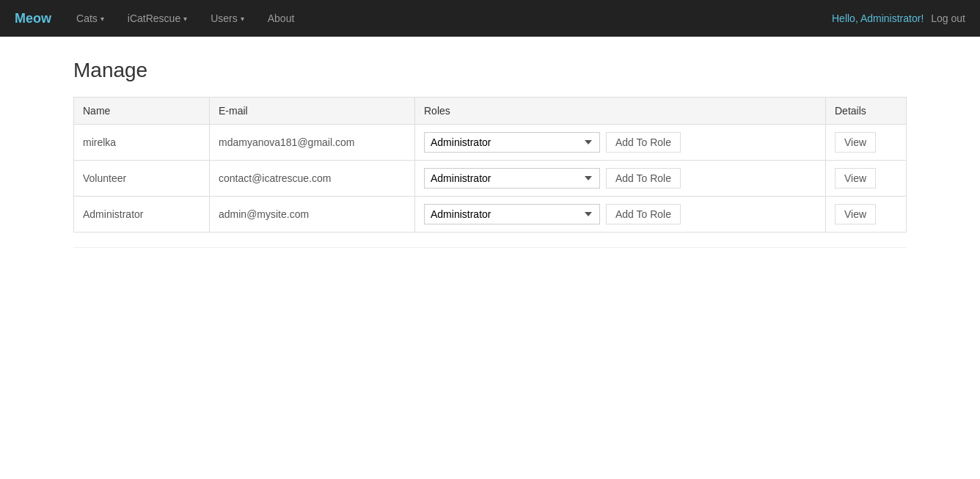 This screenshot has width=980, height=479. What do you see at coordinates (157, 18) in the screenshot?
I see `nav-item-icatrescue: iCatRescue ▾` at bounding box center [157, 18].